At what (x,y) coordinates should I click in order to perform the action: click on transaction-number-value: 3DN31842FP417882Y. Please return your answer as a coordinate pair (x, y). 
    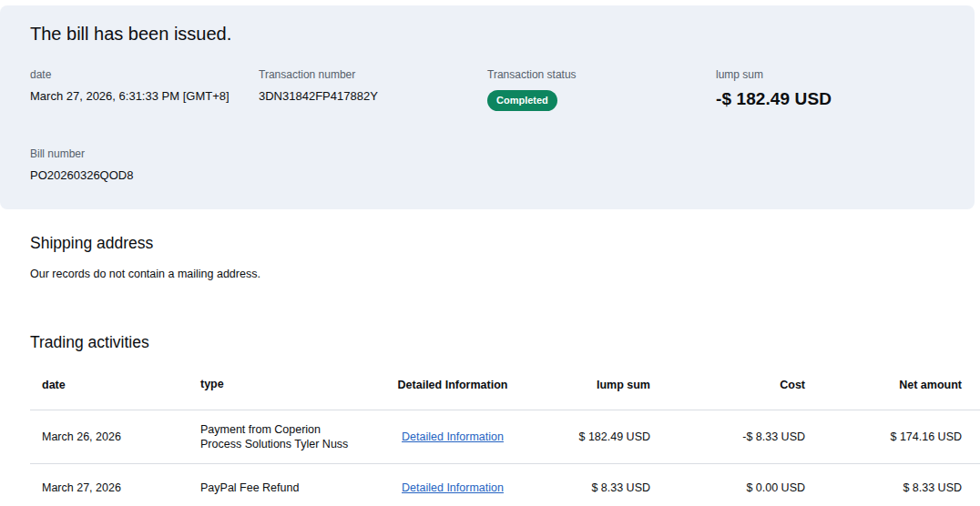
    Looking at the image, I should click on (373, 96).